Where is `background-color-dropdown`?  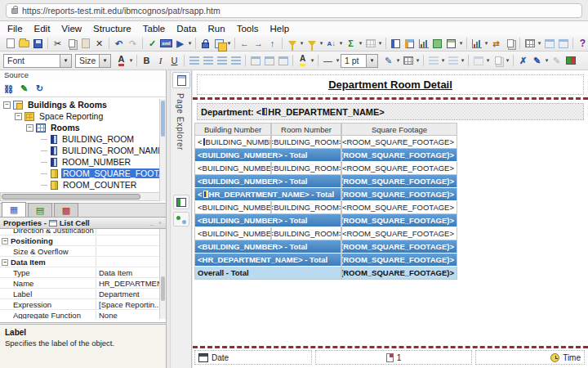
background-color-dropdown is located at coordinates (312, 61).